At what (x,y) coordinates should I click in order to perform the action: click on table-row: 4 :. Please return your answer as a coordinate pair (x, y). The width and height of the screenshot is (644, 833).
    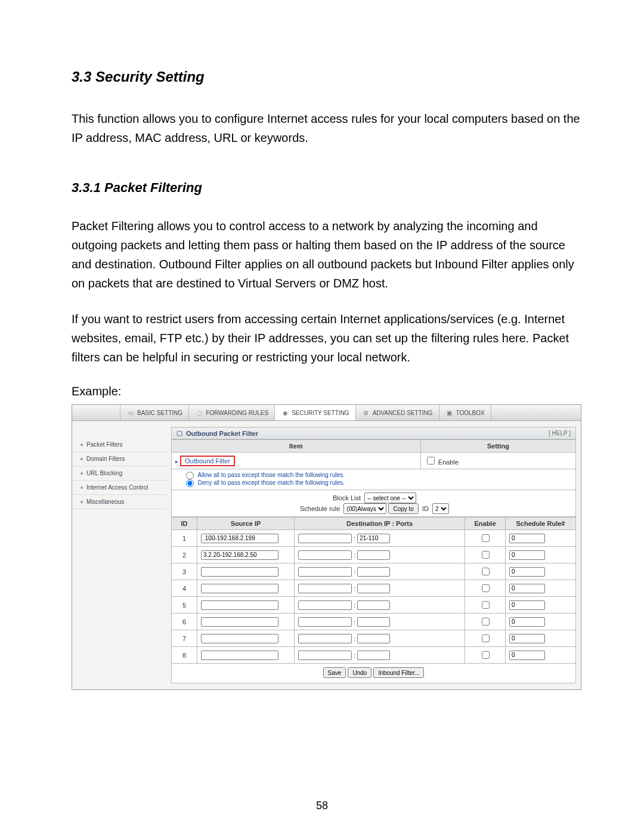
    Looking at the image, I should click on (374, 589).